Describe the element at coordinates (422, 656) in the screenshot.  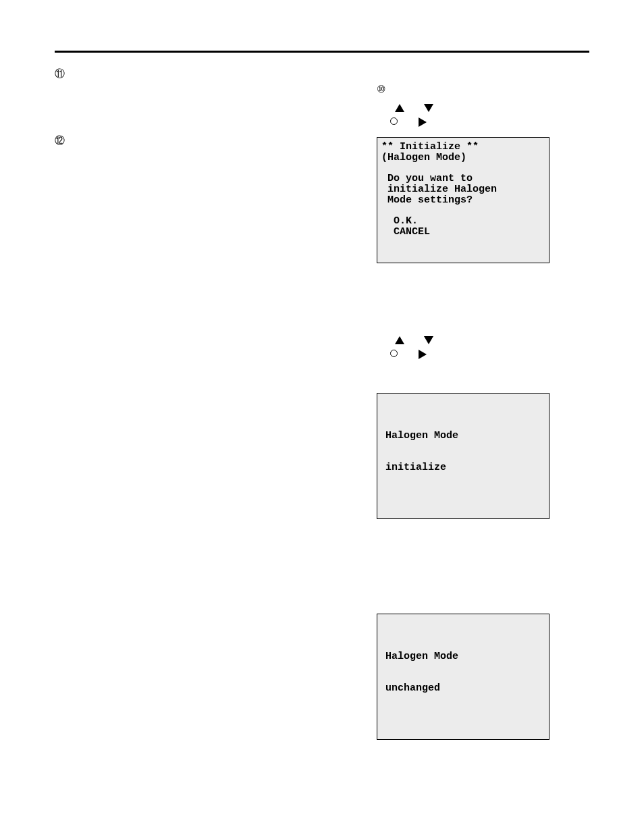
I see `panel3-line1: Halogen Mode` at that location.